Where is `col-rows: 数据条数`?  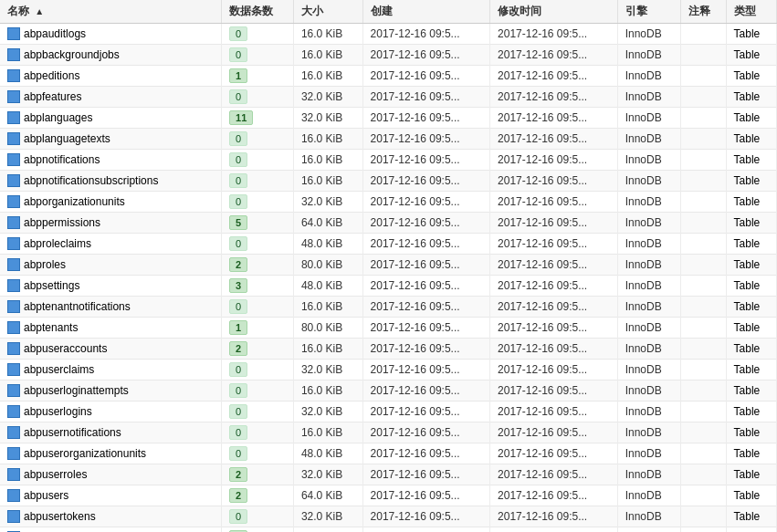
col-rows: 数据条数 is located at coordinates (257, 12).